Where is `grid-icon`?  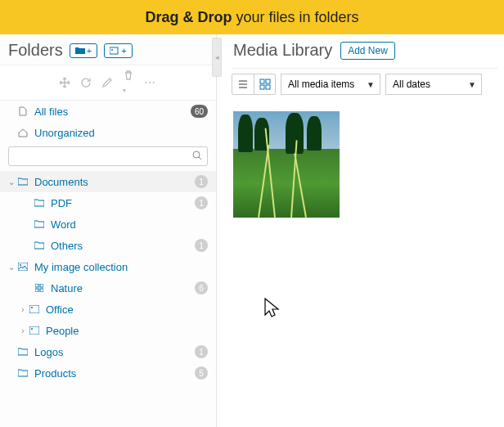 grid-icon is located at coordinates (39, 288).